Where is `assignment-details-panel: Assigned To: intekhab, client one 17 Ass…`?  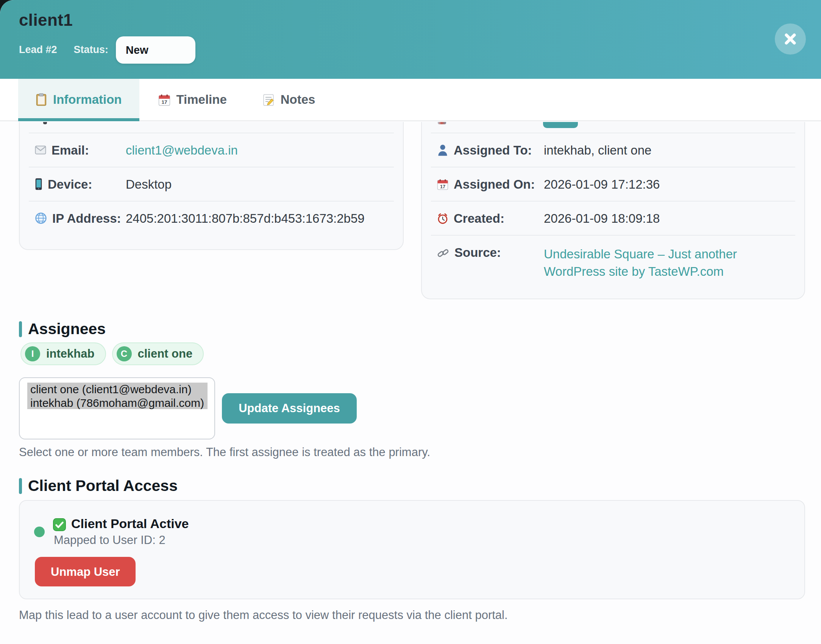 assignment-details-panel: Assigned To: intekhab, client one 17 Ass… is located at coordinates (613, 211).